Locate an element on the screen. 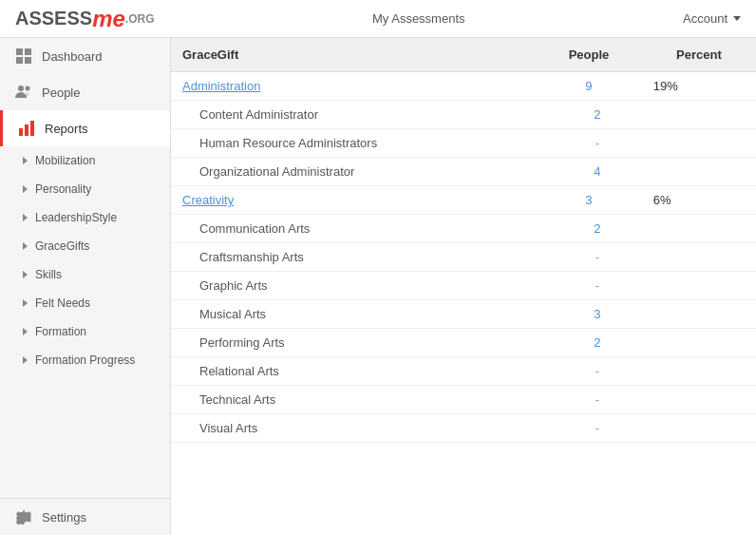  sidebar-sub-felt-needs: Felt Needs is located at coordinates (85, 303).